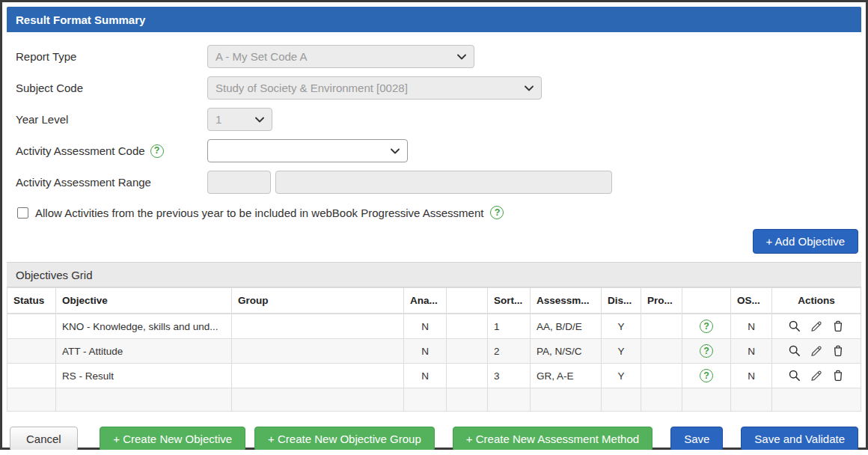  I want to click on cell-sort: 3, so click(509, 376).